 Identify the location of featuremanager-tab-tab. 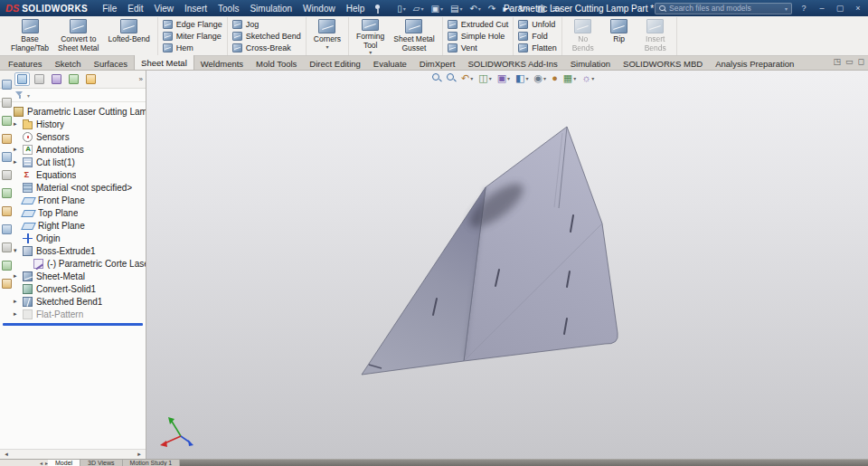
(22, 80).